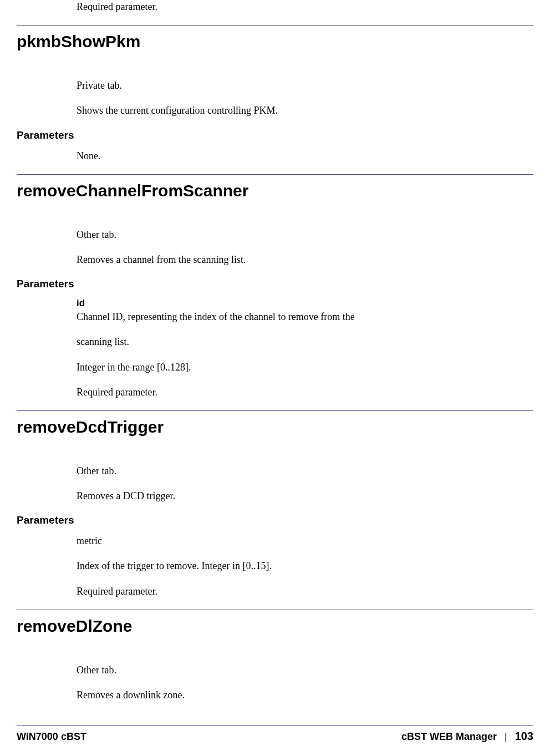  I want to click on removechannel-tab: Other tab., so click(305, 235).